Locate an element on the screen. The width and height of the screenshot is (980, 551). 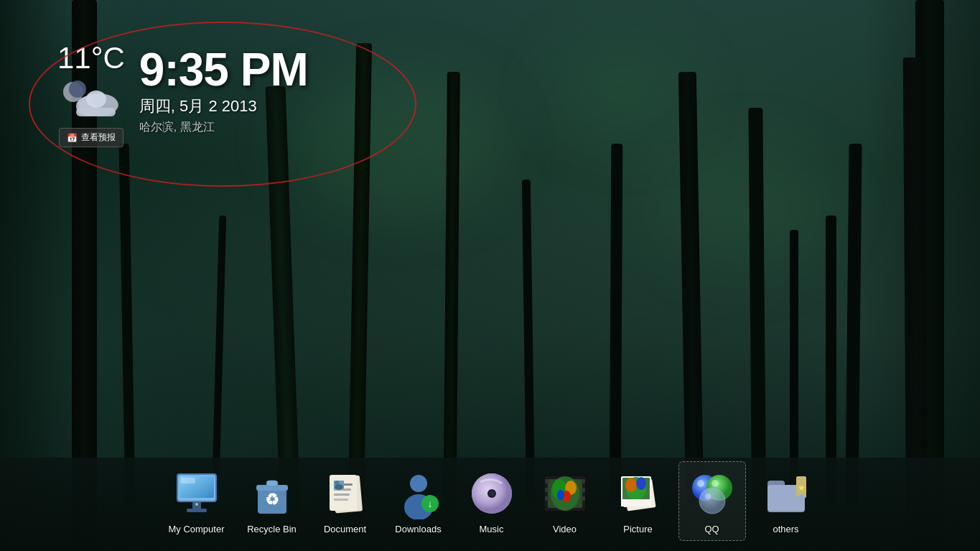
my-computer-label: My Computer is located at coordinates (196, 529).